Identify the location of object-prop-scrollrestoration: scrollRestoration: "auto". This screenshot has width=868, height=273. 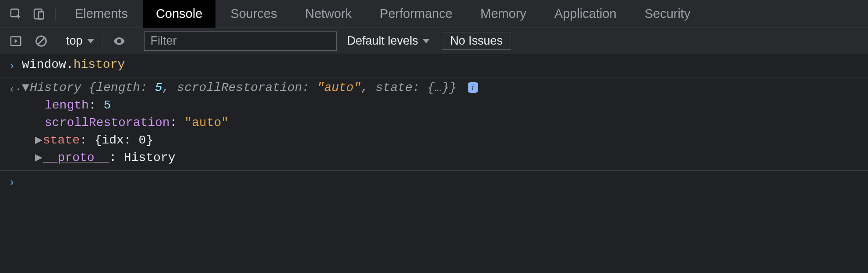
(445, 123).